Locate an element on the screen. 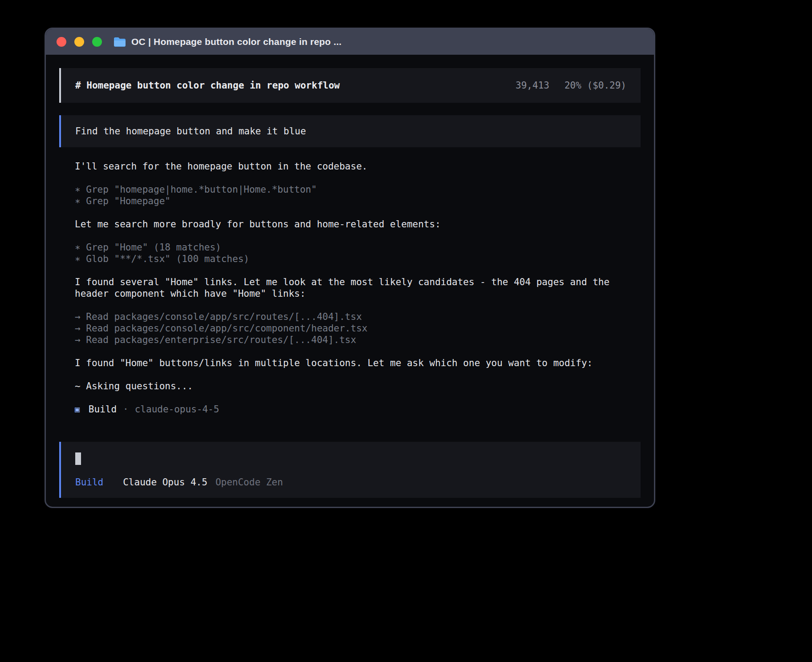 The image size is (812, 662). assistant-status-text: ~ Asking questions... is located at coordinates (353, 386).